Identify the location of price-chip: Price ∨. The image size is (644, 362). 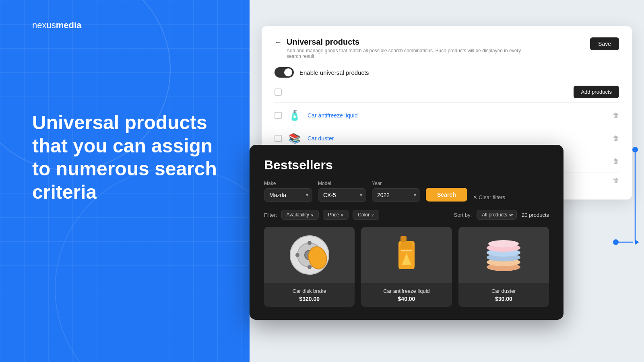
(336, 215).